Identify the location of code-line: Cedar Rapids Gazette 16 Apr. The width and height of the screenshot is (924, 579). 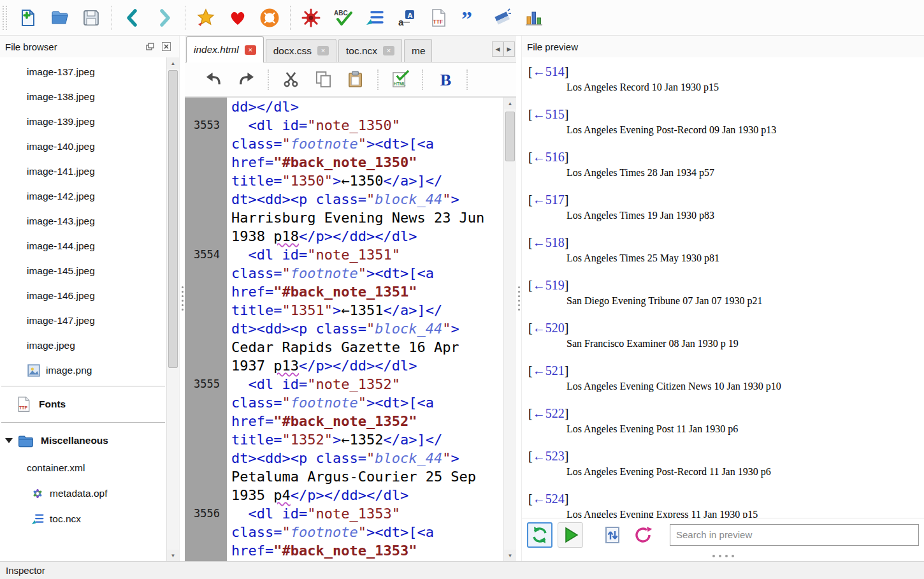
(344, 347).